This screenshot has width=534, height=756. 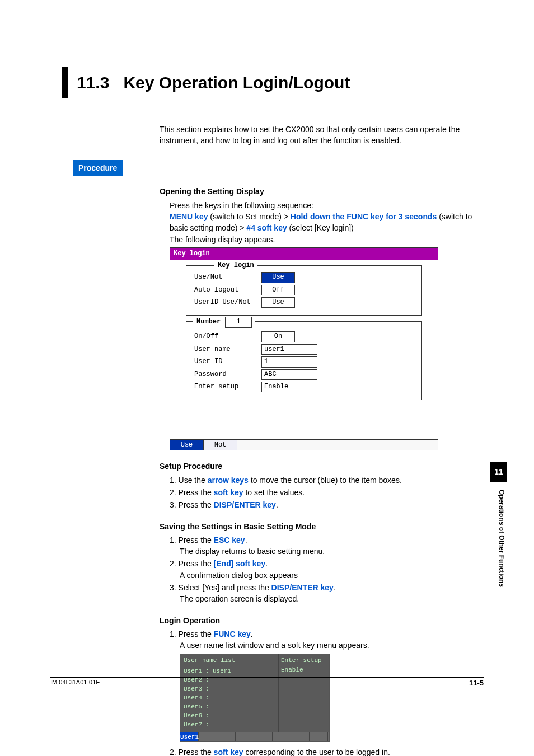 What do you see at coordinates (304, 290) in the screenshot?
I see `key-login-group: Key login Use/Not Use Auto logout Off Us…` at bounding box center [304, 290].